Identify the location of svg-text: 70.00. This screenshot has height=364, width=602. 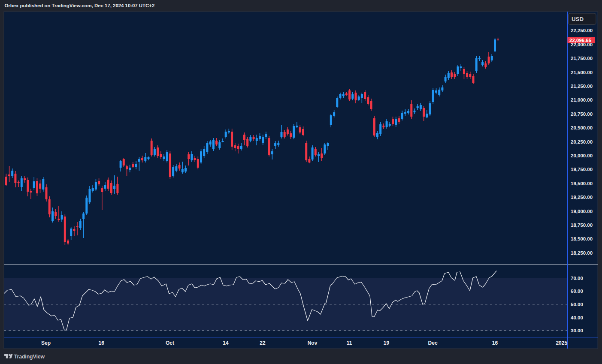
(577, 278).